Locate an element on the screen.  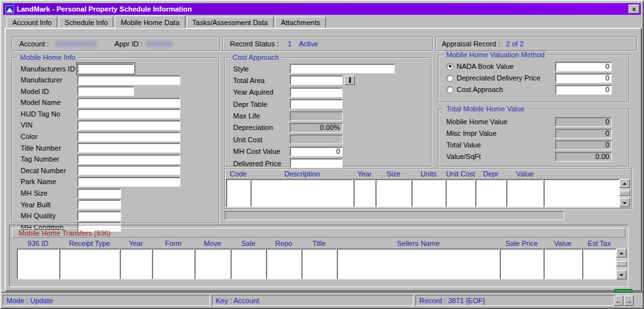
misc-cell-filler is located at coordinates (582, 193).